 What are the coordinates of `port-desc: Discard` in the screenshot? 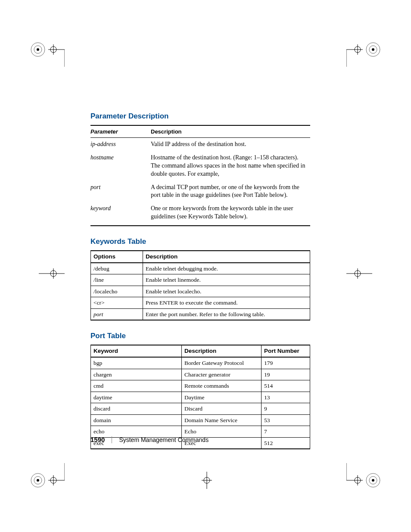 It's located at (221, 409).